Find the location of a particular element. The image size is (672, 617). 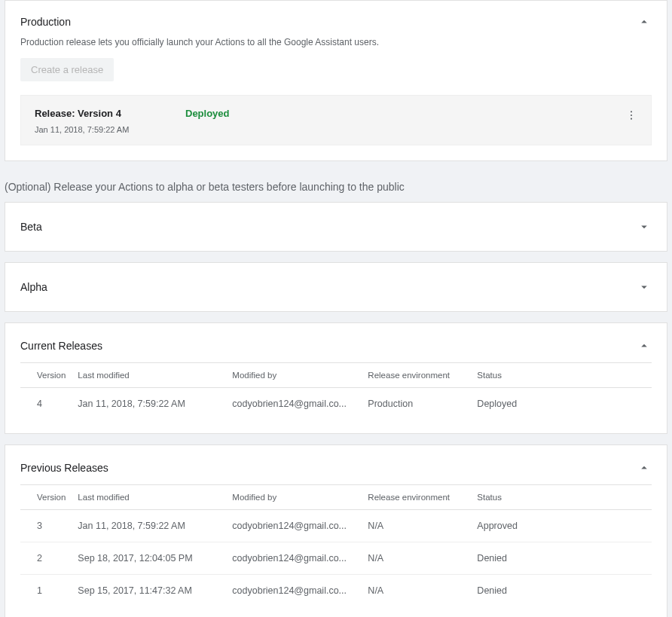

current-releases-title: Current Releases is located at coordinates (62, 346).